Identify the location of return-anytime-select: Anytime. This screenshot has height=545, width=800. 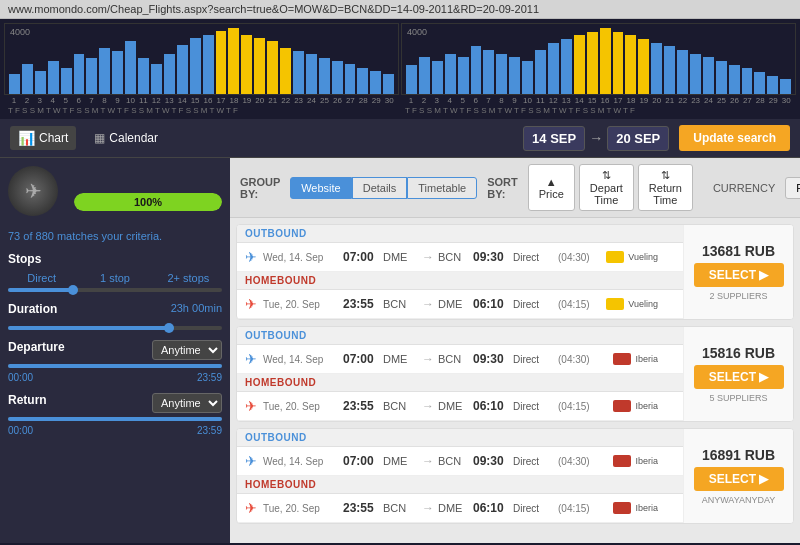
(187, 403).